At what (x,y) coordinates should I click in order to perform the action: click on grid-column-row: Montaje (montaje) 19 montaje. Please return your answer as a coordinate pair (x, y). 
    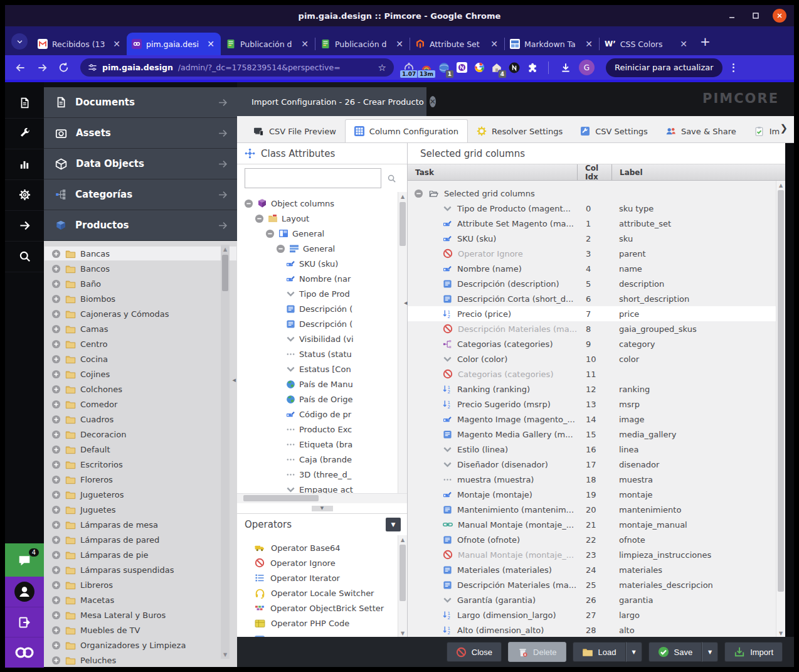
    Looking at the image, I should click on (596, 494).